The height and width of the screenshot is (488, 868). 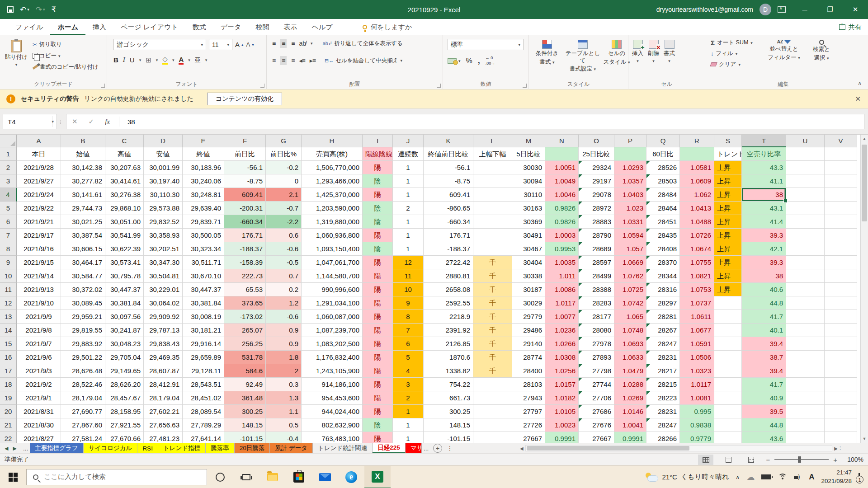 What do you see at coordinates (448, 437) in the screenshot?
I see `cell-K22: -101.15` at bounding box center [448, 437].